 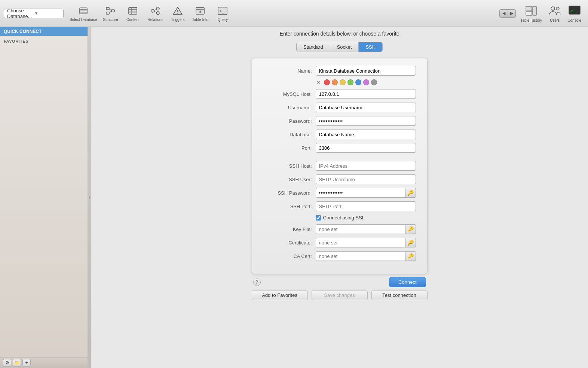 What do you see at coordinates (366, 71) in the screenshot?
I see `name-input` at bounding box center [366, 71].